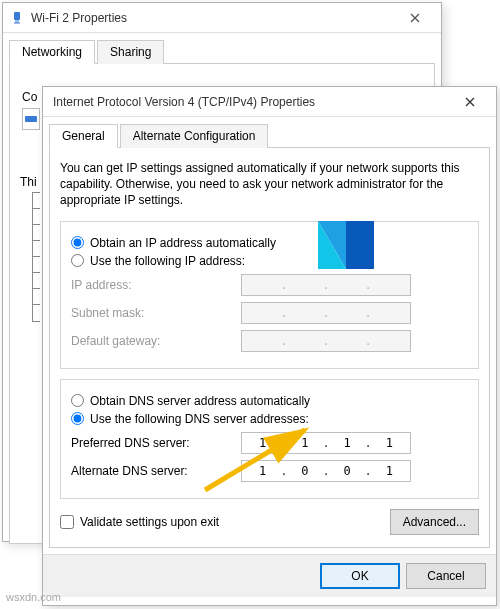  What do you see at coordinates (270, 576) in the screenshot?
I see `dialog-button-row: OK Cancel` at bounding box center [270, 576].